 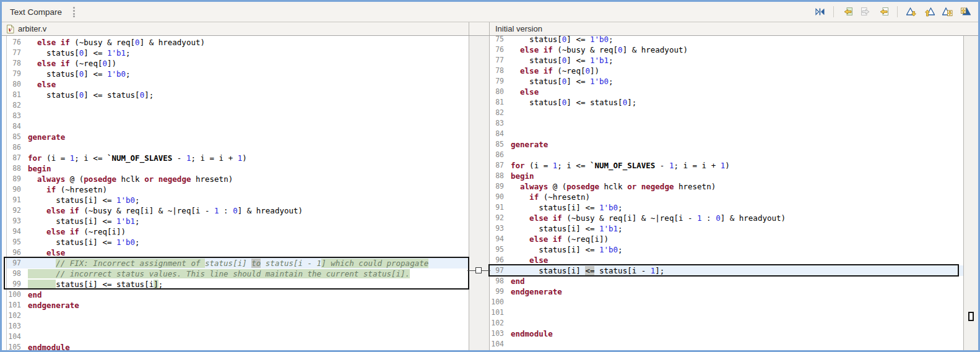 What do you see at coordinates (727, 292) in the screenshot?
I see `code-line-99: 99endgenerate` at bounding box center [727, 292].